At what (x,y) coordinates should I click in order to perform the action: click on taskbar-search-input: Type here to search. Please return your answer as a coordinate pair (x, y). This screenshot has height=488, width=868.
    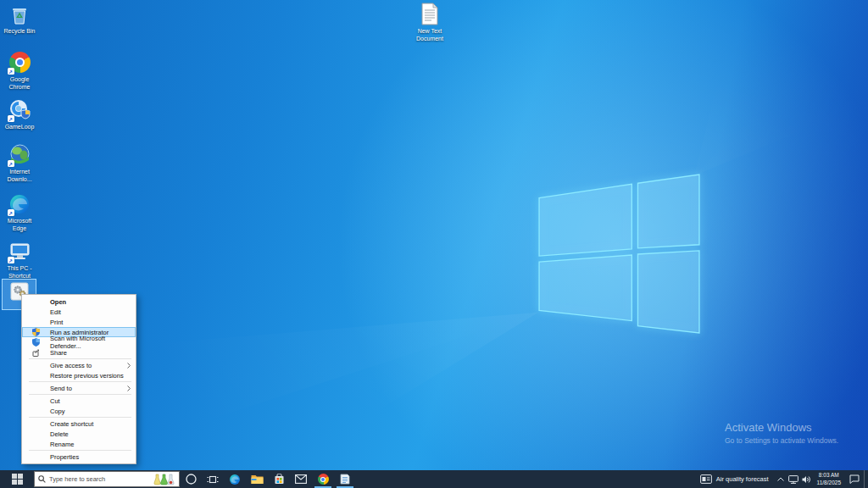
    Looking at the image, I should click on (107, 480).